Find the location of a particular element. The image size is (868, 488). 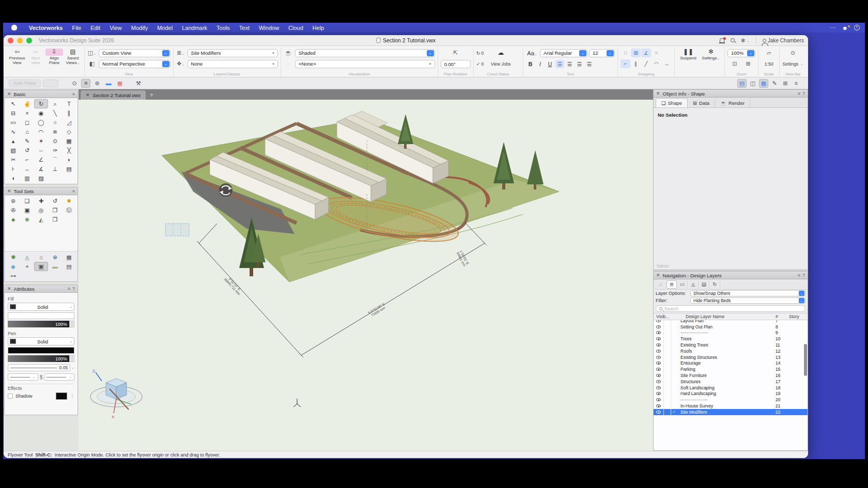

justify-button: ☰ is located at coordinates (589, 64).